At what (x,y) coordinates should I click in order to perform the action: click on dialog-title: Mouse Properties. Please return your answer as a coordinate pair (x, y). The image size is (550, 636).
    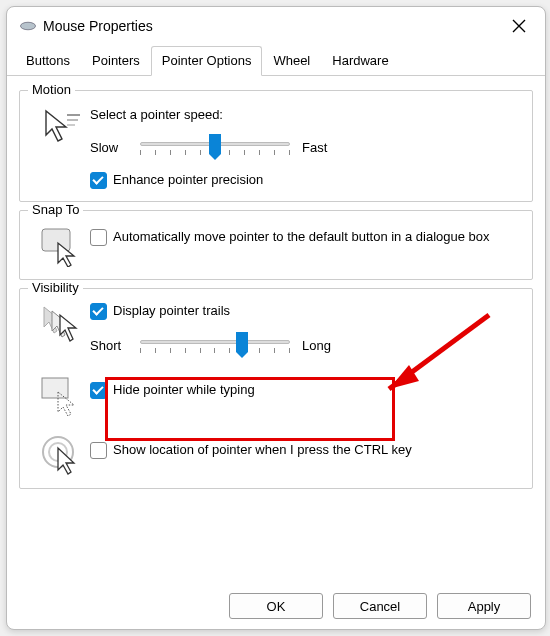
    Looking at the image, I should click on (272, 26).